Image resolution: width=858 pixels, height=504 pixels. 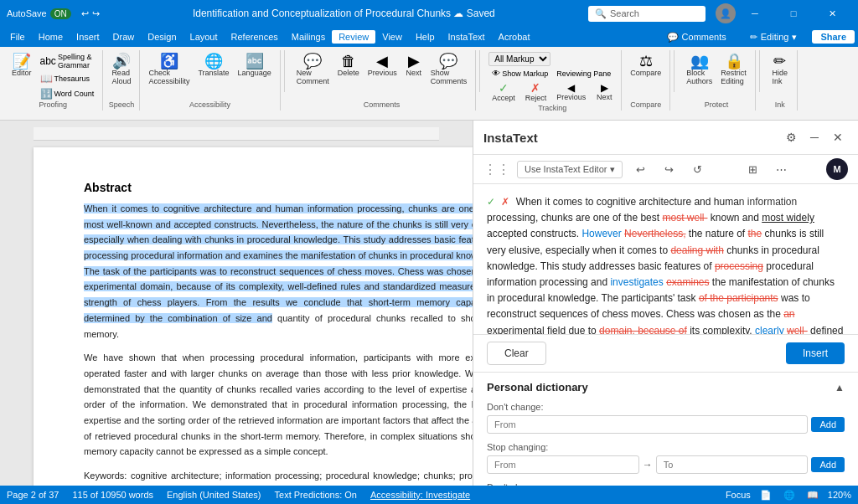 I want to click on thesaurus-button: 📖 Thesaurus, so click(x=67, y=79).